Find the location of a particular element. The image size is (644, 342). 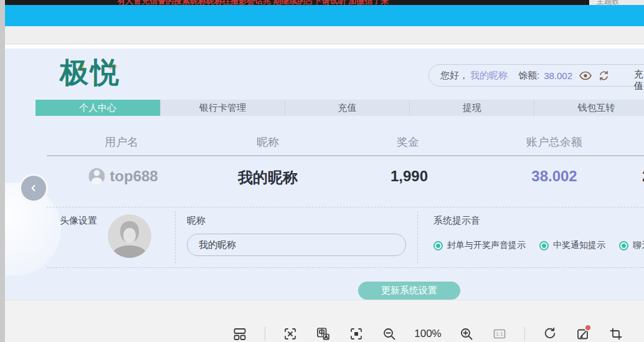

cyan-header-bar is located at coordinates (324, 16).